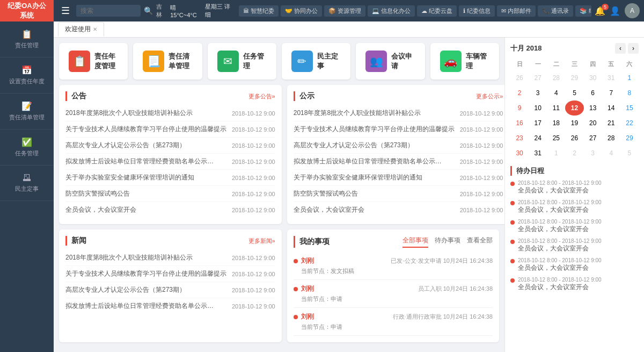 The width and height of the screenshot is (644, 352). I want to click on calendar-day: 8, so click(630, 93).